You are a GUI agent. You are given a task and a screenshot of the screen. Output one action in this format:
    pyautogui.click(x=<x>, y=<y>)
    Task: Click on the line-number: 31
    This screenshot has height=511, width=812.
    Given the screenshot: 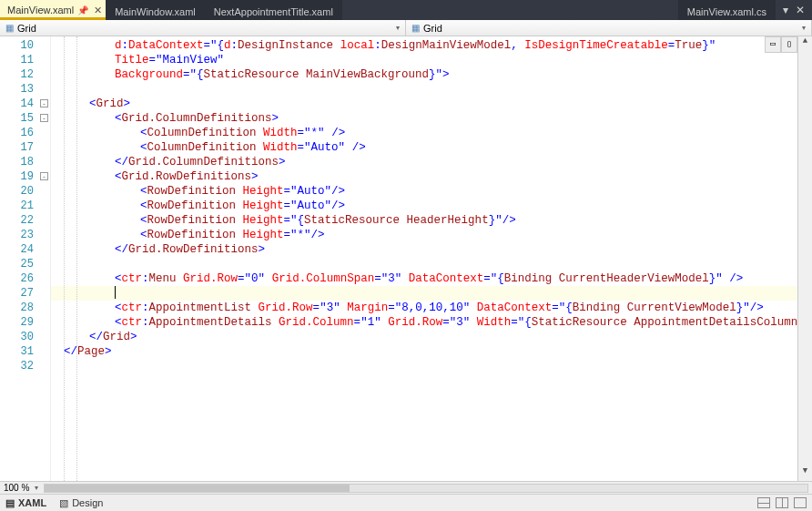 What is the action you would take?
    pyautogui.click(x=25, y=352)
    